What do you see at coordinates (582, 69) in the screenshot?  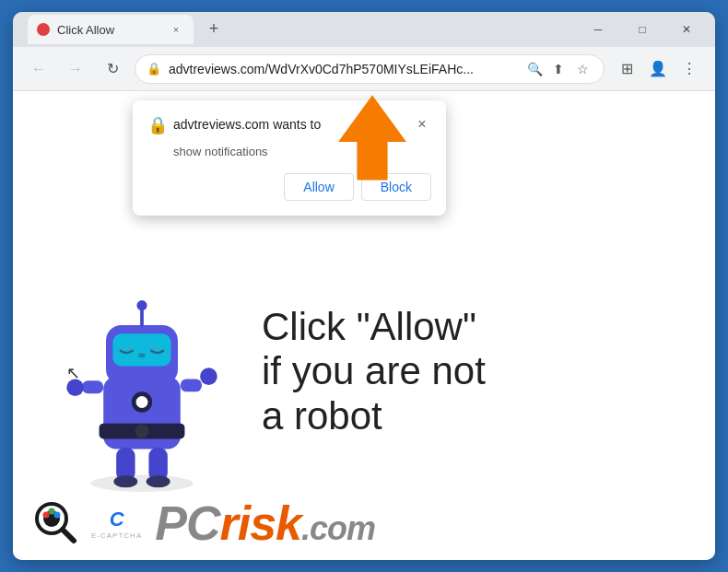 I see `bookmark-icon-btn: ☆` at bounding box center [582, 69].